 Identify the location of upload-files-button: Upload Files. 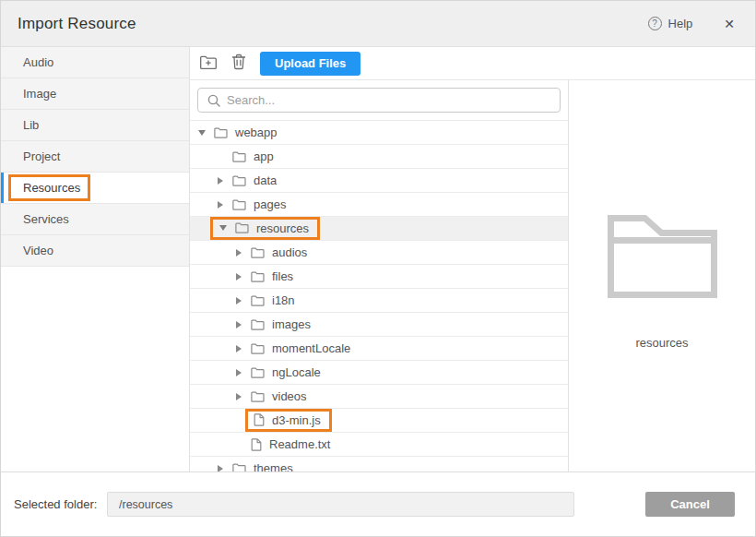
(310, 64).